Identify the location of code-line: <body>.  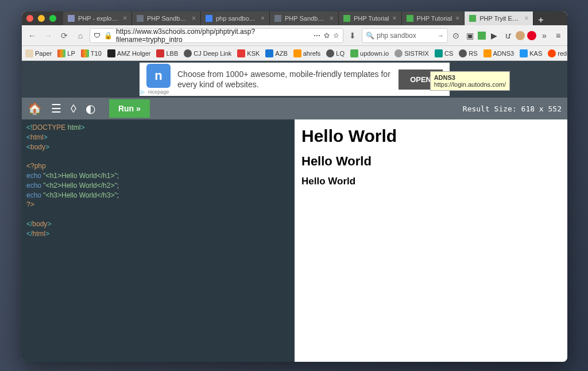
(158, 147).